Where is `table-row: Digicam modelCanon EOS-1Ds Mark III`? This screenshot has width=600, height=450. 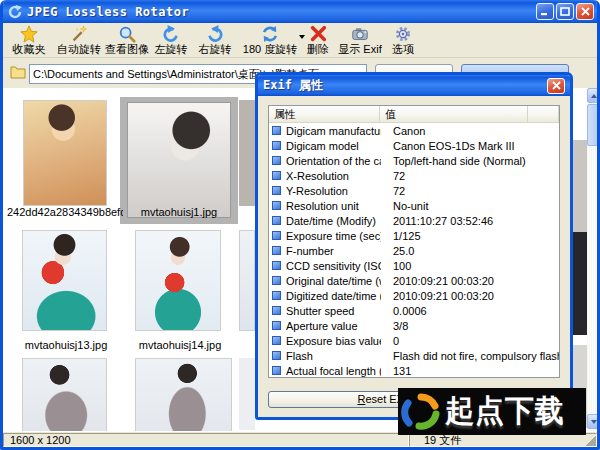
table-row: Digicam modelCanon EOS-1Ds Mark III is located at coordinates (414, 146).